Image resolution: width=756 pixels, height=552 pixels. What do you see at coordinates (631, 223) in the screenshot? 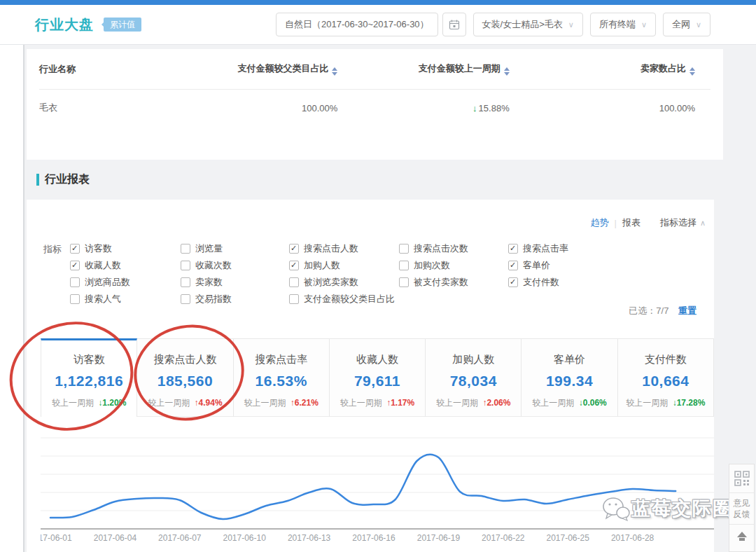
I see `view-table-link: 报表` at bounding box center [631, 223].